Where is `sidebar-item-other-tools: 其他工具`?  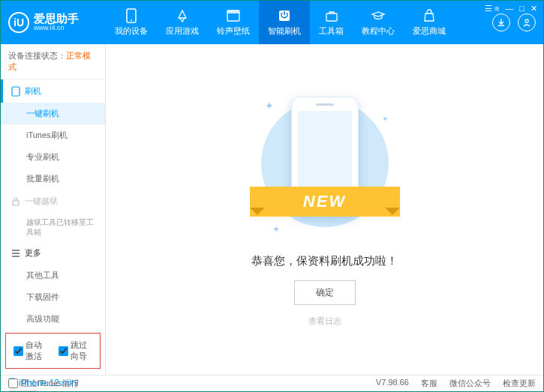
sidebar-item-other-tools: 其他工具 is located at coordinates (53, 276).